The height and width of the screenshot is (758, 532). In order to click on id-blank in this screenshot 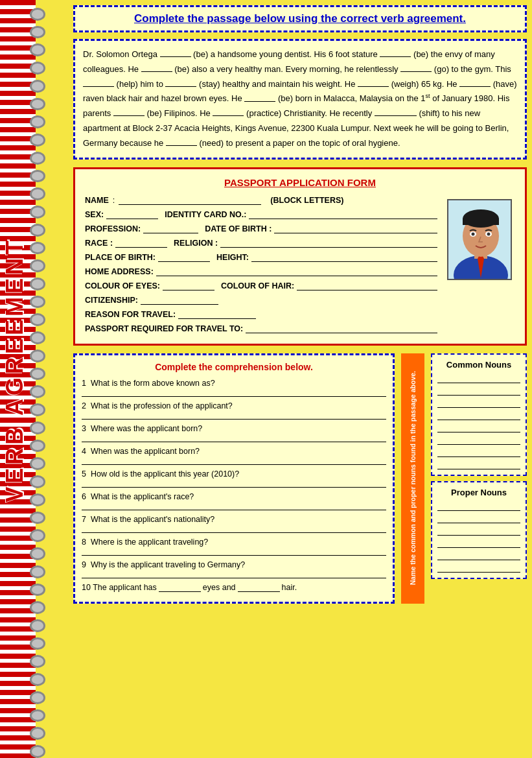, I will do `click(343, 215)`.